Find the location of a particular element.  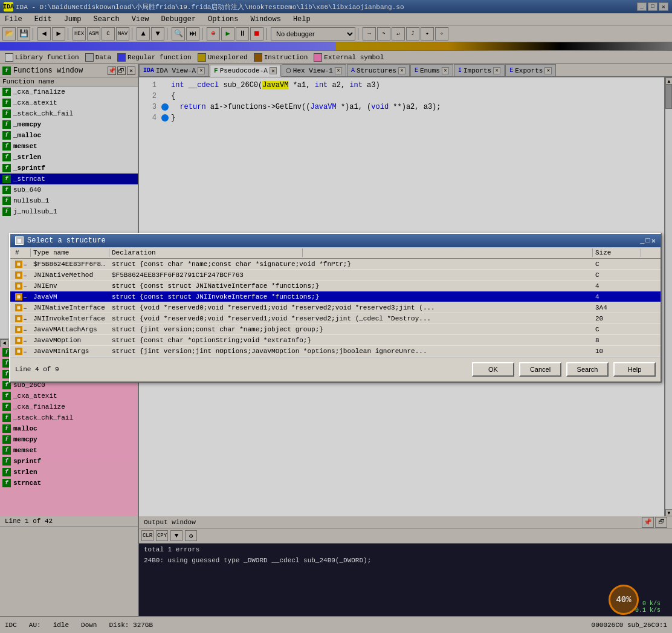

dialog-table-row: ▦ 9JavaVMAttachArgsstruct {jint version;… is located at coordinates (335, 329).